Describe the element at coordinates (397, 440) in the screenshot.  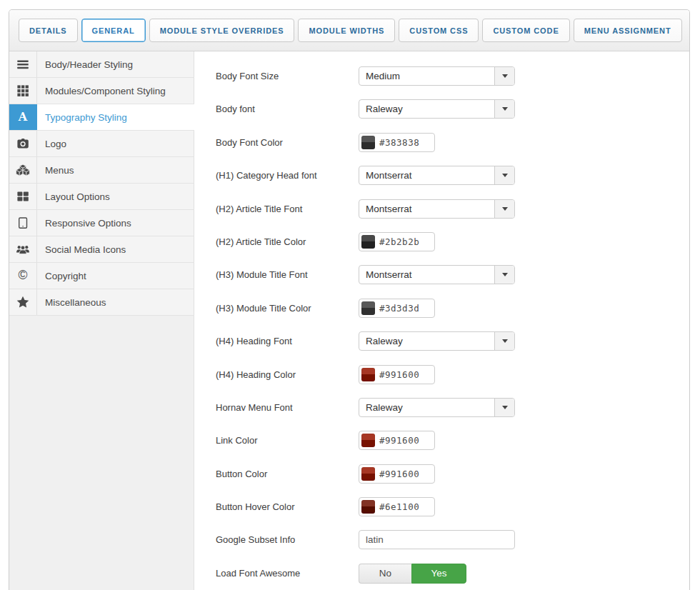
I see `link-color-input: #991600` at that location.